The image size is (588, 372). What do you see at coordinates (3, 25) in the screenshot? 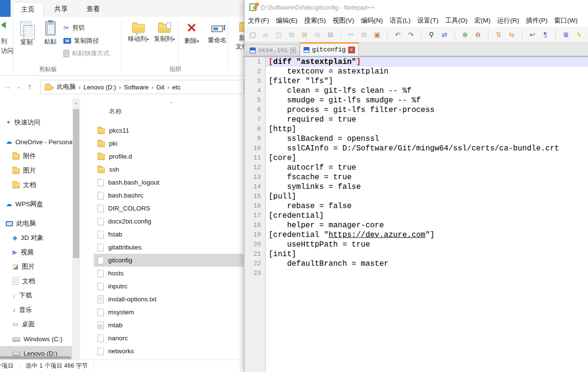
I see `pin-to-quick-access-icon` at bounding box center [3, 25].